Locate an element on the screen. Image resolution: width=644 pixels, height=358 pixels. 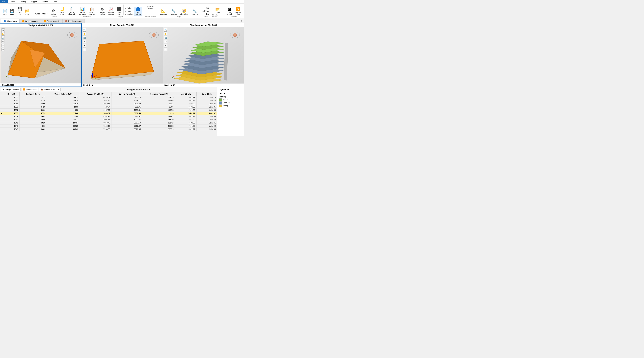
cell-resisting: 2926 is located at coordinates (159, 113).